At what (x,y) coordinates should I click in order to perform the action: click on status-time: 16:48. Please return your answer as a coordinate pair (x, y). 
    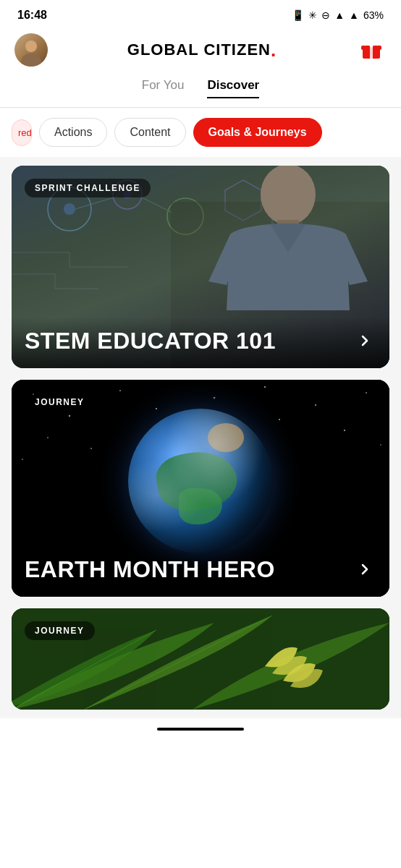
    Looking at the image, I should click on (32, 15).